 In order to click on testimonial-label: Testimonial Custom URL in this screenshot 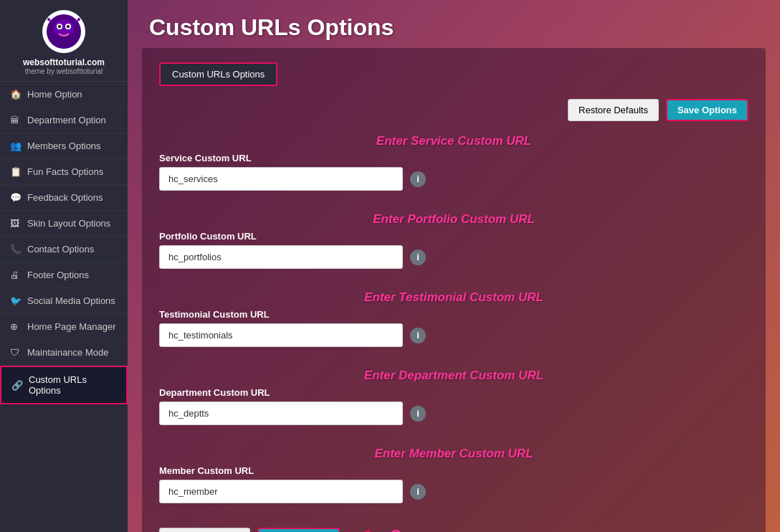, I will do `click(454, 314)`.